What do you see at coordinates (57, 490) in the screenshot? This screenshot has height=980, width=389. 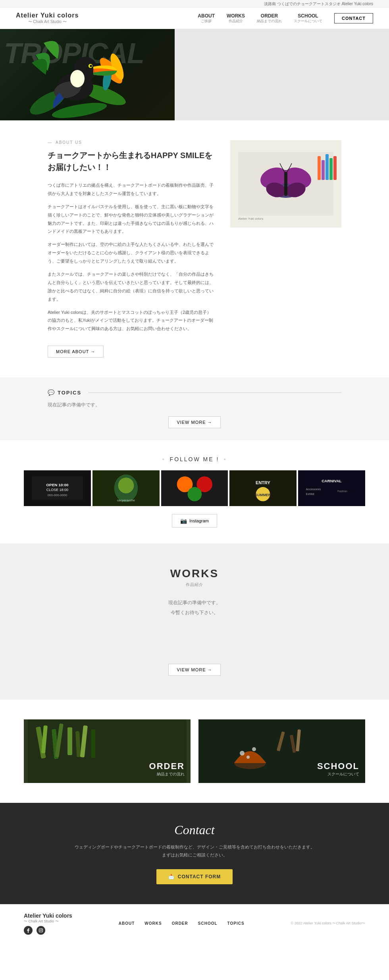 I see `svg-text: CLOSE 18:00` at bounding box center [57, 490].